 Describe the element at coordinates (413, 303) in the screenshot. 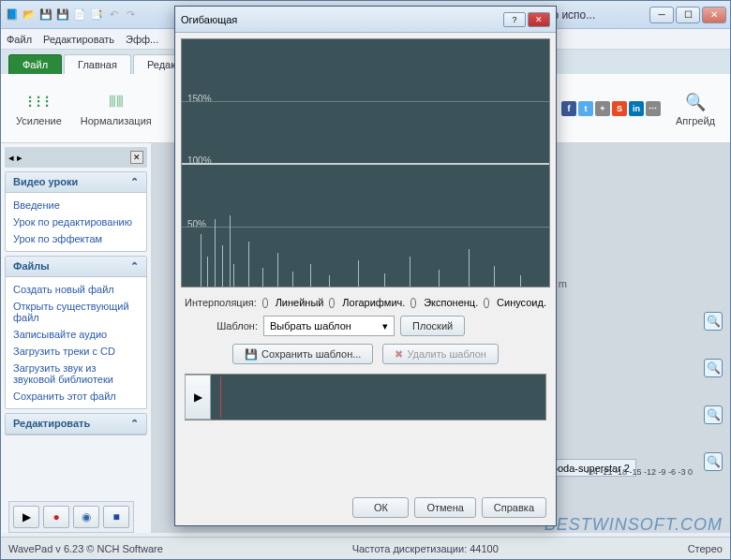

I see `radio-exp` at that location.